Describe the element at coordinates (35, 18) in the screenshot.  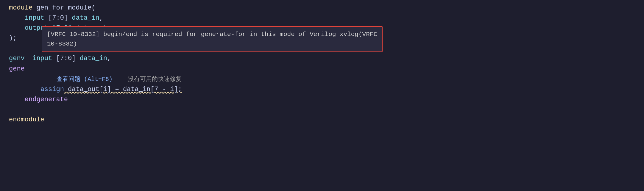
I see `keyword-input: input` at that location.